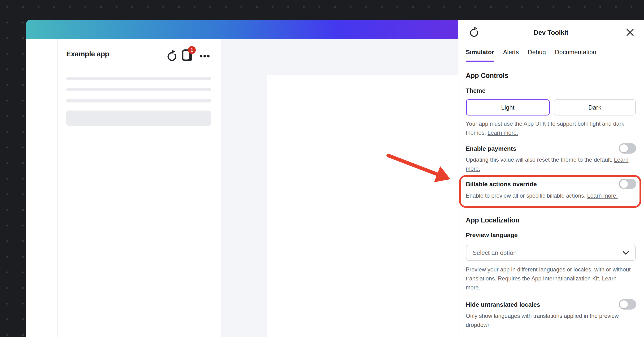  Describe the element at coordinates (139, 118) in the screenshot. I see `skeleton-block` at that location.